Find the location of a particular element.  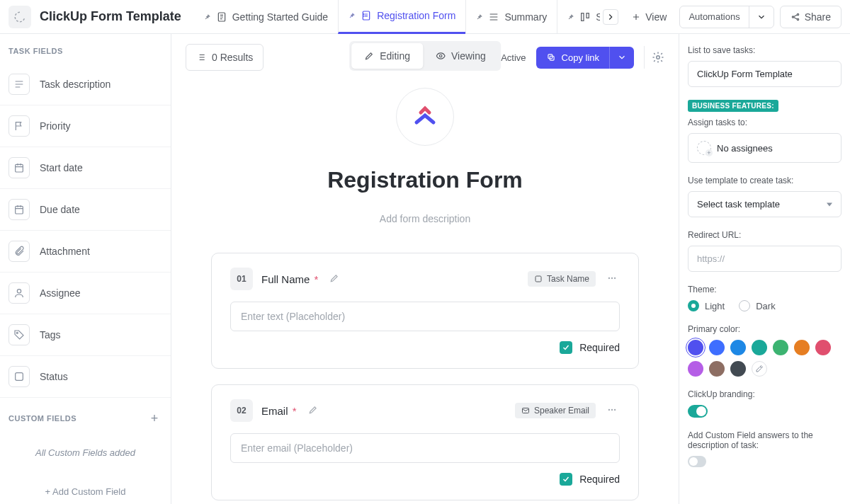

results-pill: 0 Results is located at coordinates (225, 57).